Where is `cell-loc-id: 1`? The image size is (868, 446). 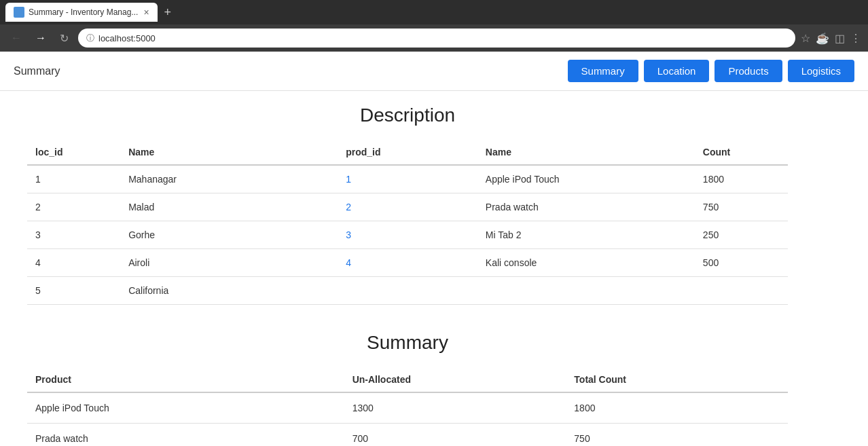 cell-loc-id: 1 is located at coordinates (73, 179).